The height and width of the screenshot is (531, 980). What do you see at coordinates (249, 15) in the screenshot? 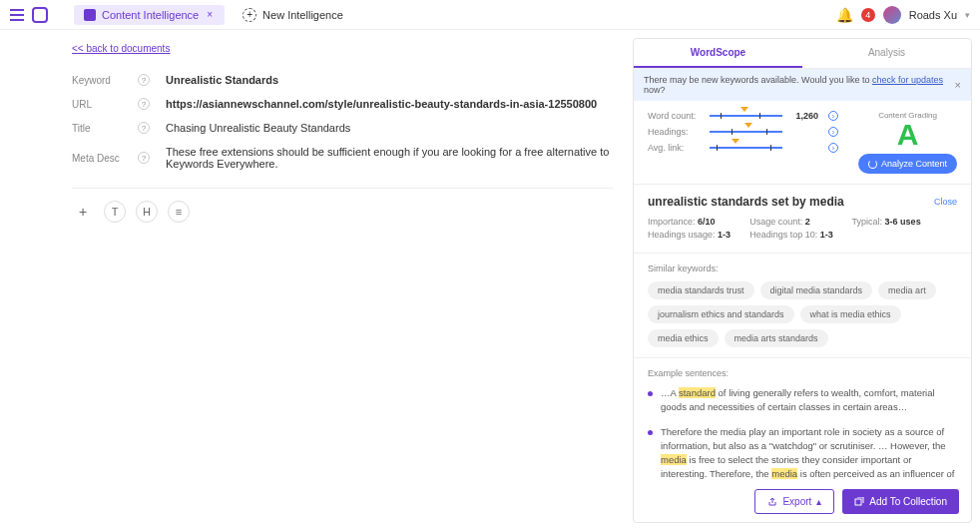
I see `plus-icon: +` at bounding box center [249, 15].